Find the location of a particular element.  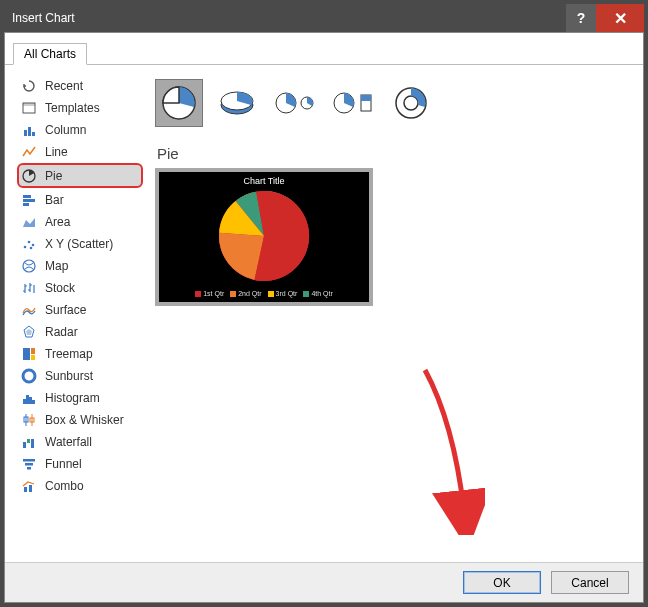

subtype-doughnut is located at coordinates (411, 103).